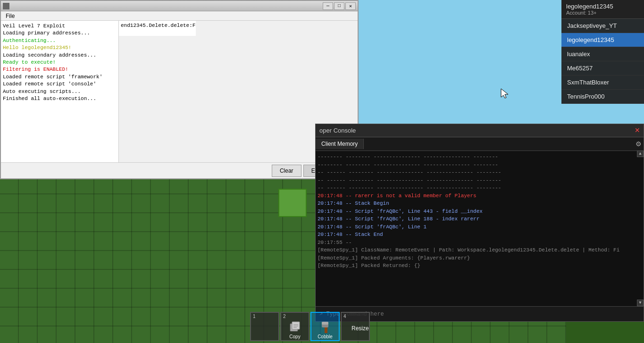  What do you see at coordinates (60, 92) in the screenshot?
I see `exploit-console-output: Veil Level 7 ExploitLoading primary addr…` at bounding box center [60, 92].